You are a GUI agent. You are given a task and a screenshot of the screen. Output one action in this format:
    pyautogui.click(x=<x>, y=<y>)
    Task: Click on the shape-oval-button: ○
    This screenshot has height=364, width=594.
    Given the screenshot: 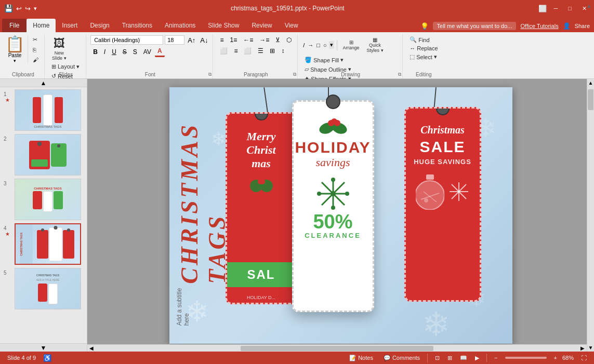 What is the action you would take?
    pyautogui.click(x=325, y=45)
    